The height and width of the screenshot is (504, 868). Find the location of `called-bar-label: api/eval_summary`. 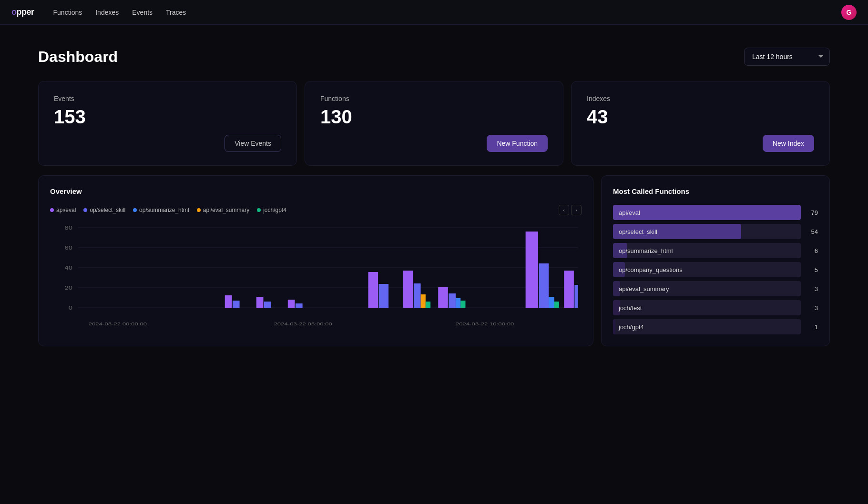

called-bar-label: api/eval_summary is located at coordinates (644, 289).